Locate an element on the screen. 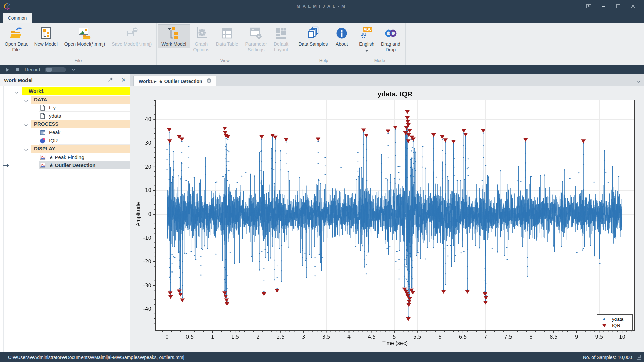 The image size is (644, 362). play-icon is located at coordinates (7, 70).